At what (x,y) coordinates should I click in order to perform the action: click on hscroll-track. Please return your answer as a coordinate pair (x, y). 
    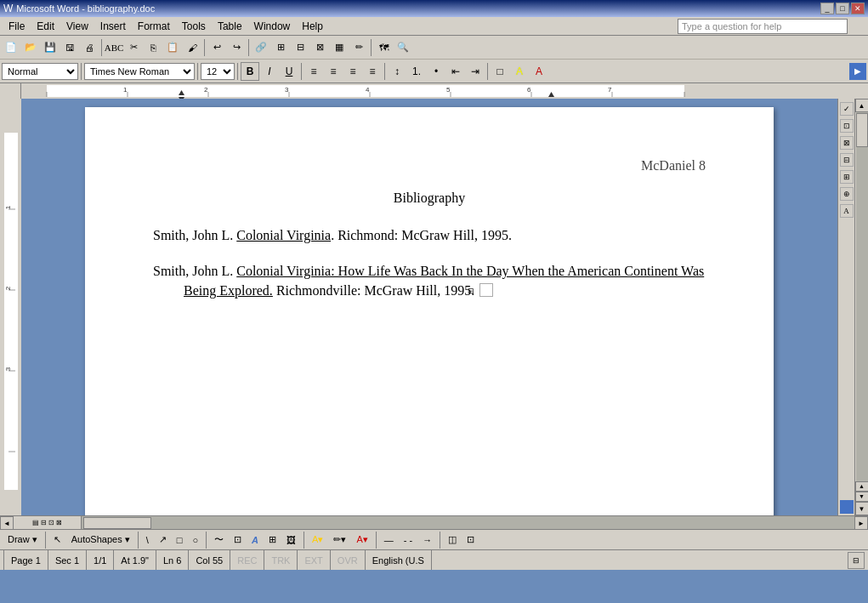
    Looking at the image, I should click on (468, 522).